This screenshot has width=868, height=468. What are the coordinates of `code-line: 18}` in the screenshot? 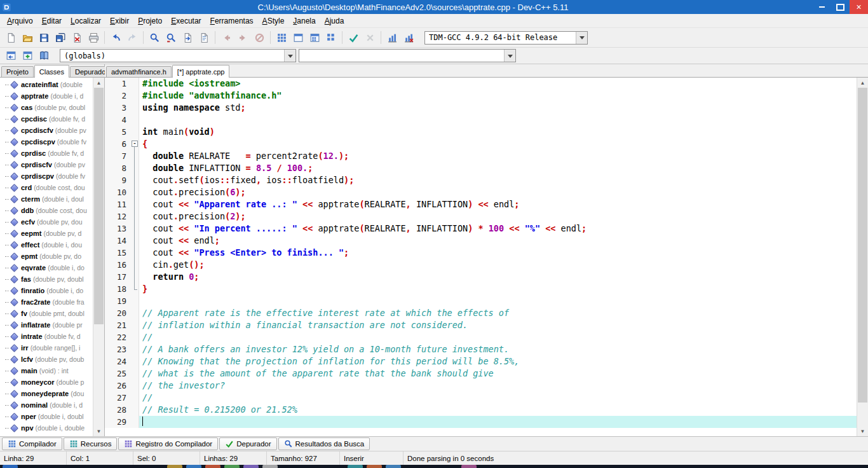 It's located at (480, 289).